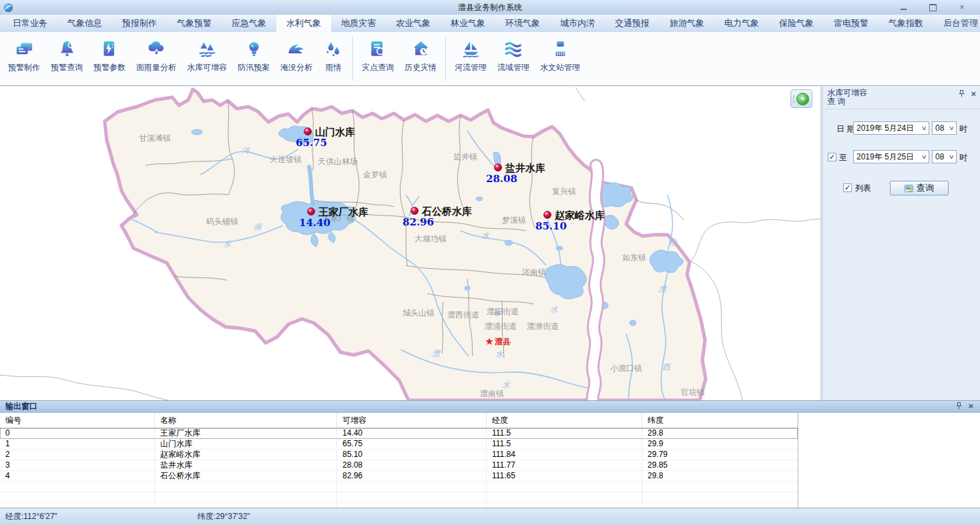 This screenshot has width=980, height=525. What do you see at coordinates (399, 476) in the screenshot?
I see `table-row: 4石公桥水库82.96111.6529.8` at bounding box center [399, 476].